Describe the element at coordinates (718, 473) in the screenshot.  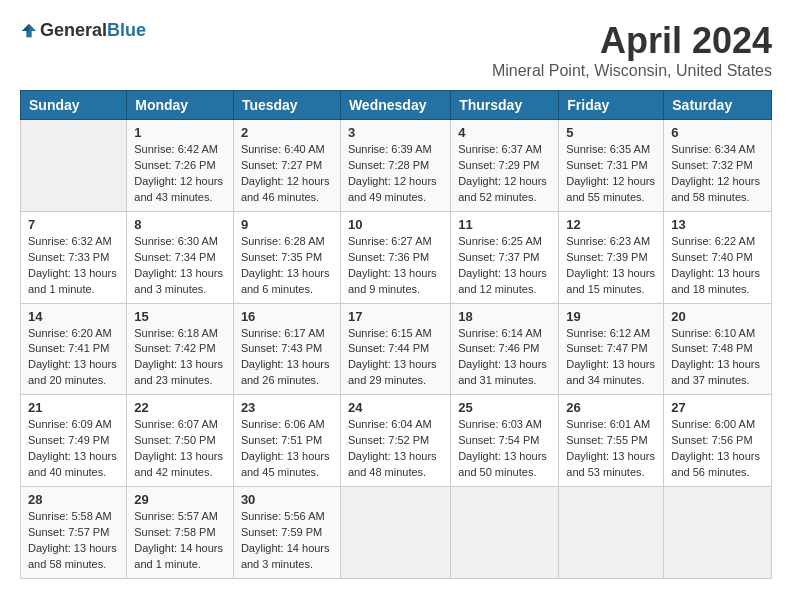
I see `cell-line: and 56 minutes.` at that location.